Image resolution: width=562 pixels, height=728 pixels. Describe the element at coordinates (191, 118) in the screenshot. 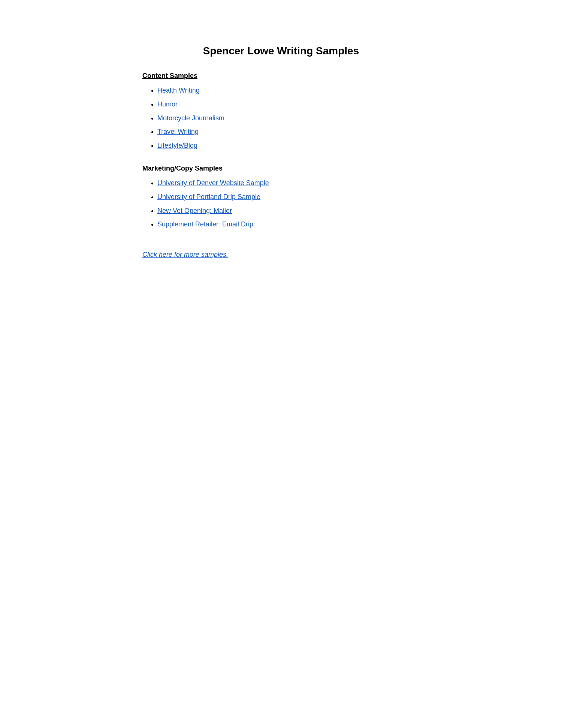

I see `motorcycle-journalism-link: Motorcycle Journalism` at that location.